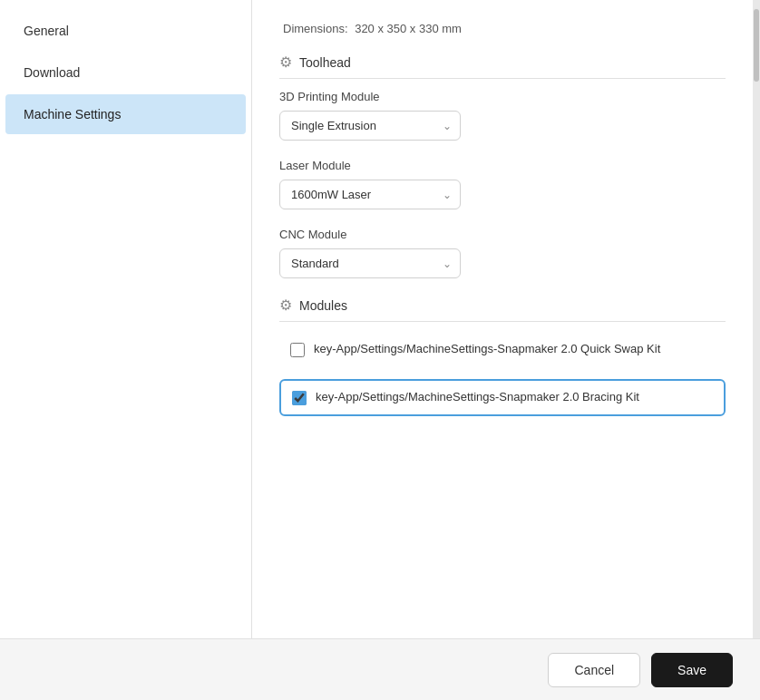 The width and height of the screenshot is (760, 700). Describe the element at coordinates (299, 398) in the screenshot. I see `bracing-kit-checkbox` at that location.